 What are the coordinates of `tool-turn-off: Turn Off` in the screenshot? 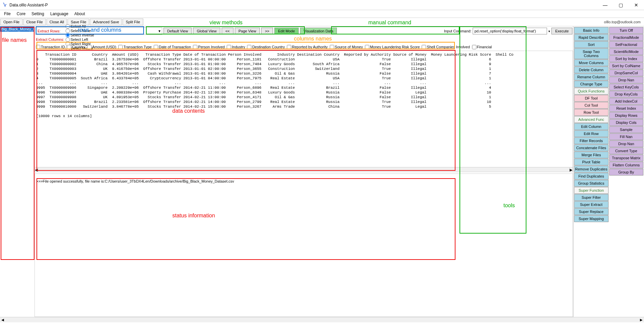 It's located at (626, 30).